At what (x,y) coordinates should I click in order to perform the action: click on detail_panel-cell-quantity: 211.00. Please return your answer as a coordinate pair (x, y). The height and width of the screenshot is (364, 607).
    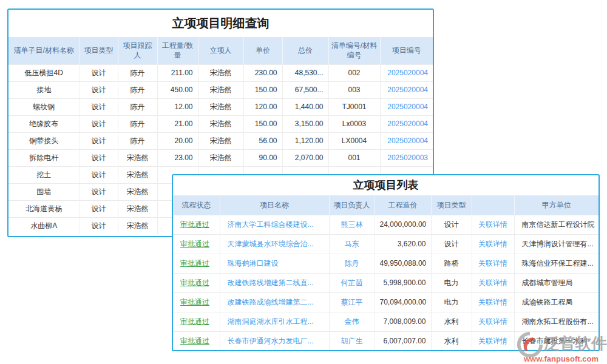
    Looking at the image, I should click on (177, 73).